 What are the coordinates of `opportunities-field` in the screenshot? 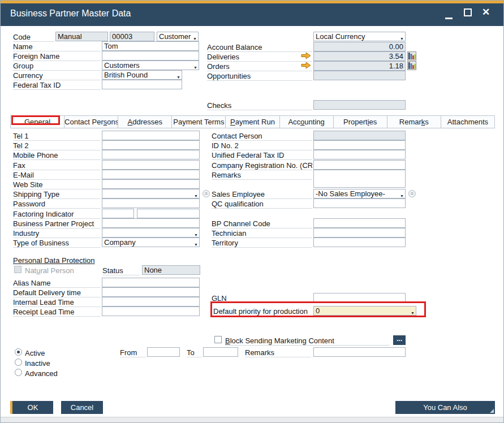 It's located at (360, 76).